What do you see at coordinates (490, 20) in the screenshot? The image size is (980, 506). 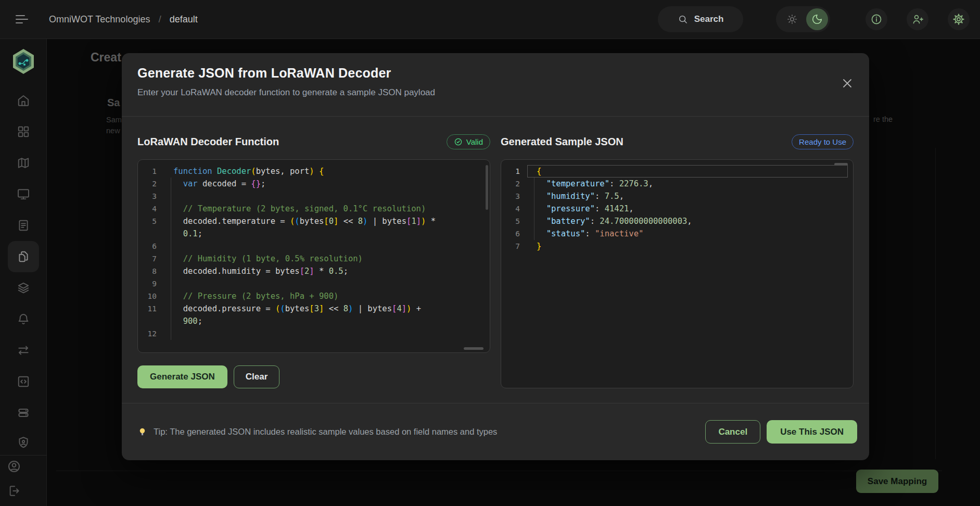 I see `top-header: OmniWOT Technologies / default Search` at bounding box center [490, 20].